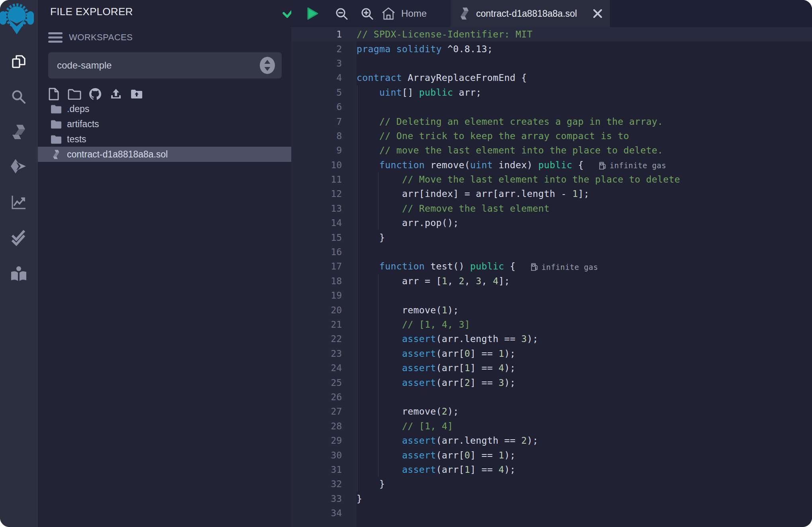 The width and height of the screenshot is (812, 527). I want to click on workspace-select-spinner-icon, so click(267, 65).